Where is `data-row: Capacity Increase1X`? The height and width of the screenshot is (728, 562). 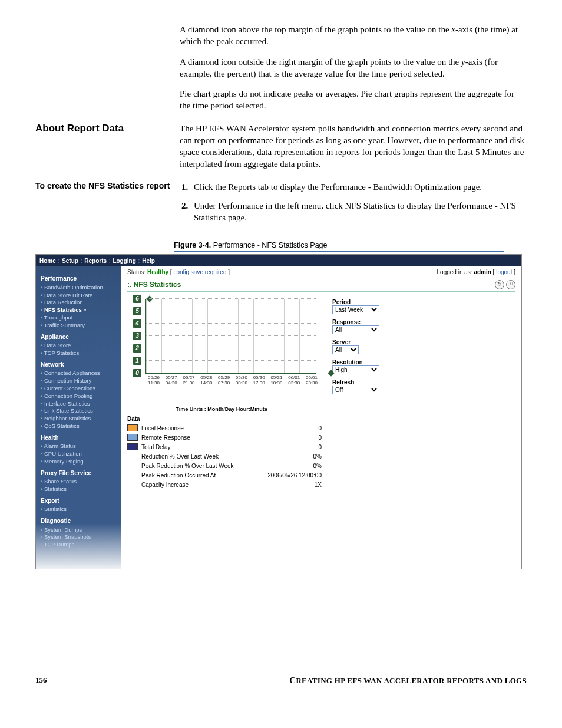 data-row: Capacity Increase1X is located at coordinates (224, 485).